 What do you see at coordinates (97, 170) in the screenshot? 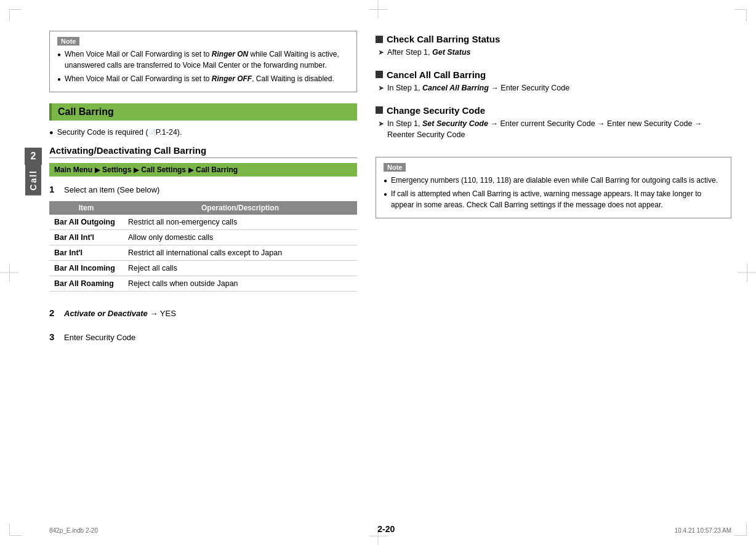
I see `nav-arrow-1: ▶` at bounding box center [97, 170].